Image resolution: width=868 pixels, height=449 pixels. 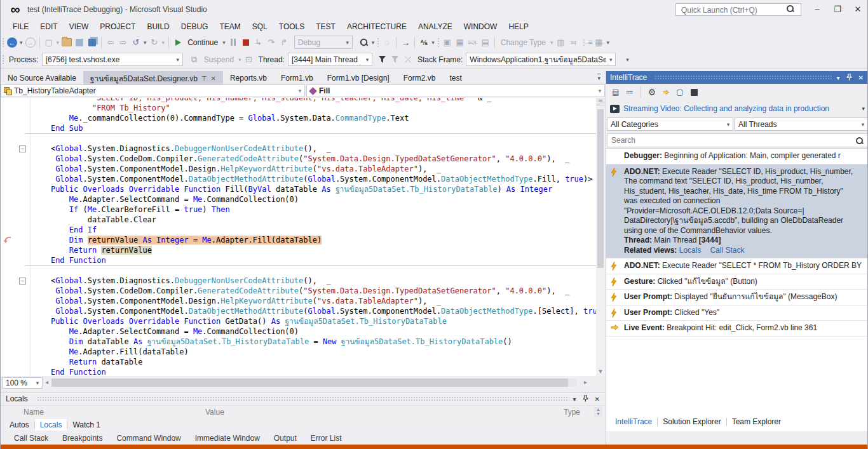 What do you see at coordinates (572, 412) in the screenshot?
I see `locals-column-type: Type` at bounding box center [572, 412].